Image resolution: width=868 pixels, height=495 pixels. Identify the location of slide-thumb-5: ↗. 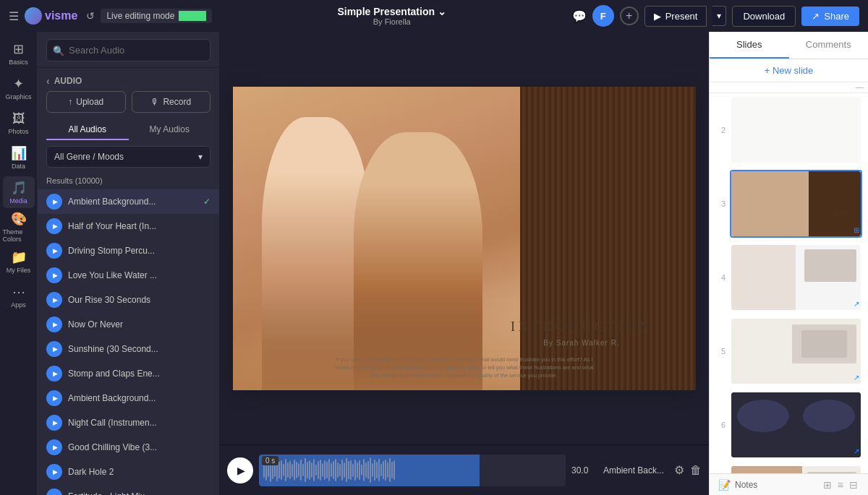
(796, 351).